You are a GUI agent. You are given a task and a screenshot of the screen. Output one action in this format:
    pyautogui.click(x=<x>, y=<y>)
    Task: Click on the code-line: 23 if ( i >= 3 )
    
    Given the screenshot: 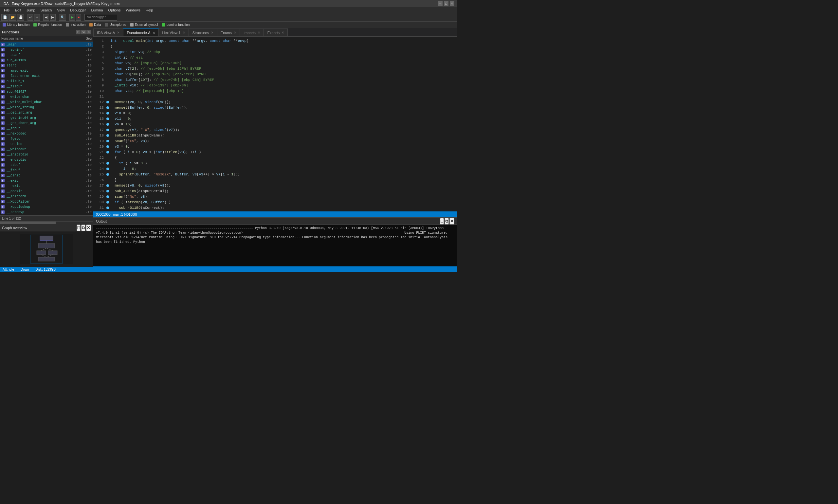 What is the action you would take?
    pyautogui.click(x=275, y=163)
    